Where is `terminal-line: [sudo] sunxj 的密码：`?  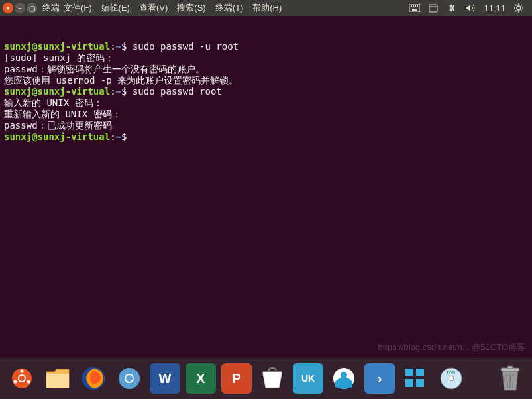
terminal-line: [sudo] sunxj 的密码： is located at coordinates (266, 58).